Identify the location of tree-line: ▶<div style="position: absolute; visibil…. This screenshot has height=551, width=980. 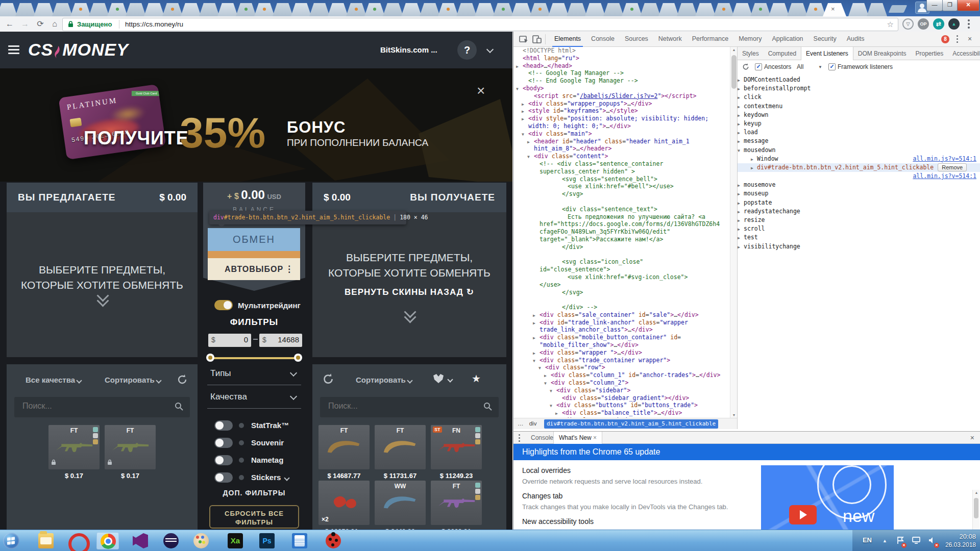
(625, 118).